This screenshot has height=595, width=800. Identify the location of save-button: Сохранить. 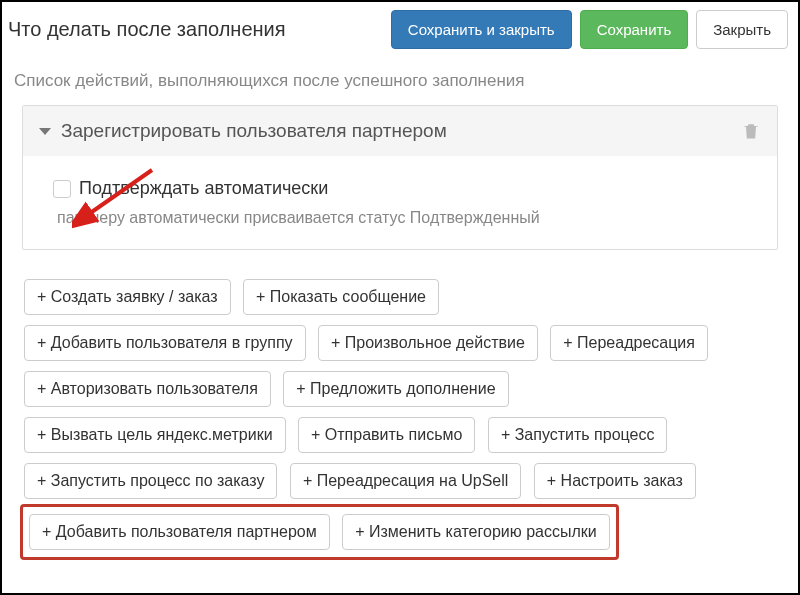
(634, 30).